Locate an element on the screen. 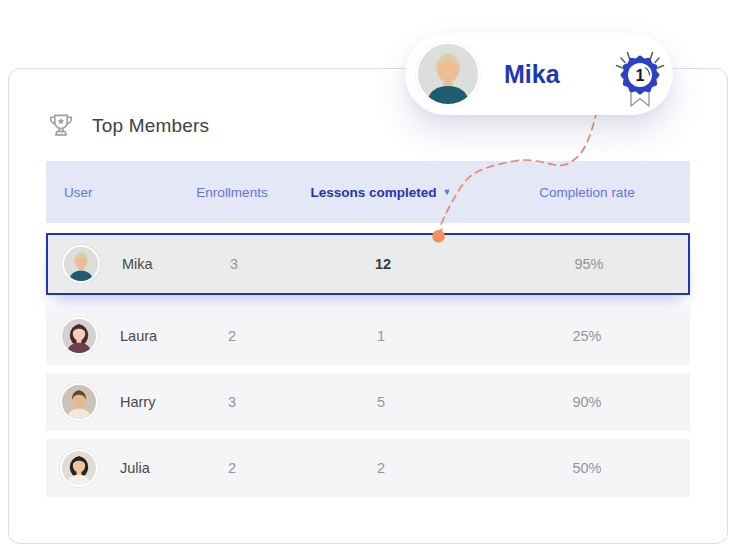 This screenshot has width=733, height=551. badge-rank-number: 1 is located at coordinates (640, 76).